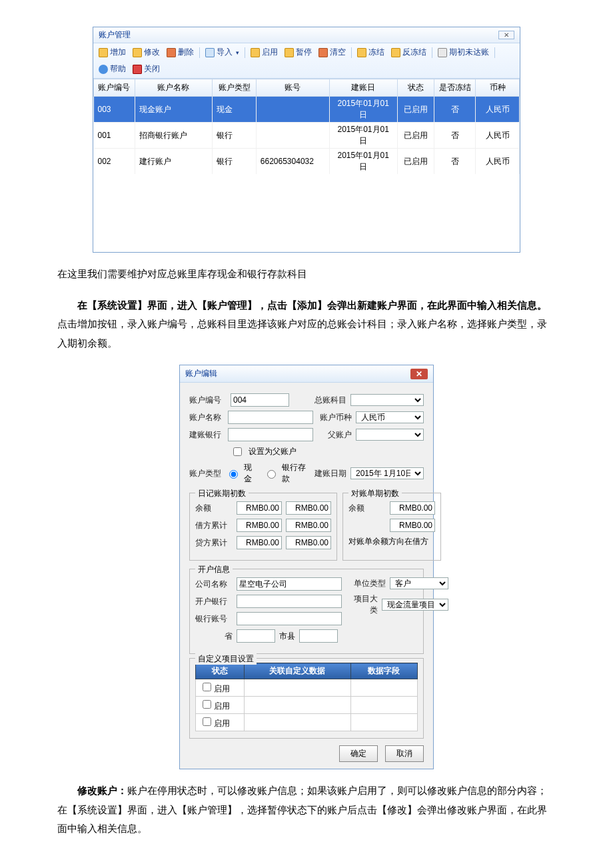 The width and height of the screenshot is (613, 868). What do you see at coordinates (222, 493) in the screenshot?
I see `group-journal-title: 日记账期初数` at bounding box center [222, 493].